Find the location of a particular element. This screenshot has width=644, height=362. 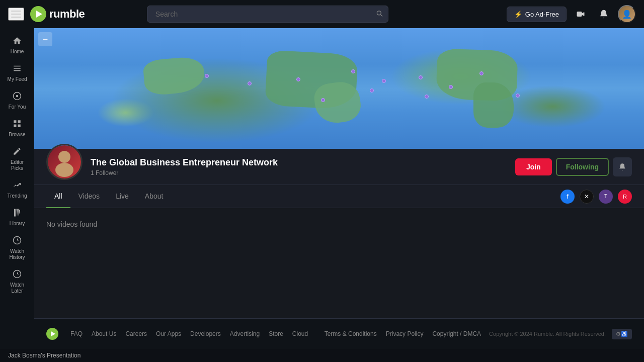

no-videos-message: No videos found is located at coordinates (339, 224).